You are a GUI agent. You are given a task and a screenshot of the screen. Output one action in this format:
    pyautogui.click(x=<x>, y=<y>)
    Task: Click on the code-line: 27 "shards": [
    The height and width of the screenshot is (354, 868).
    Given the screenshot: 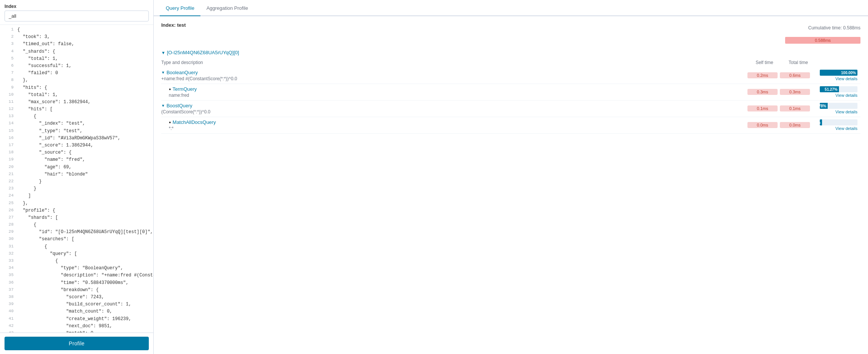 What is the action you would take?
    pyautogui.click(x=77, y=218)
    